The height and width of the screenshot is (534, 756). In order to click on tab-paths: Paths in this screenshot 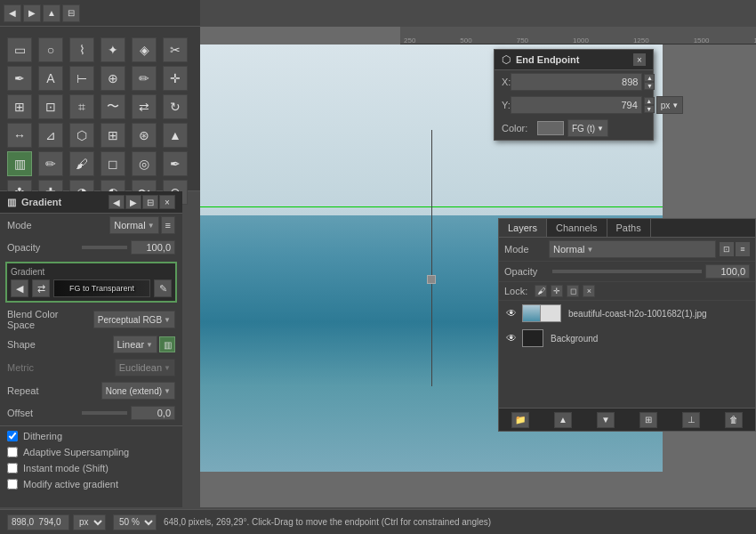, I will do `click(630, 228)`.